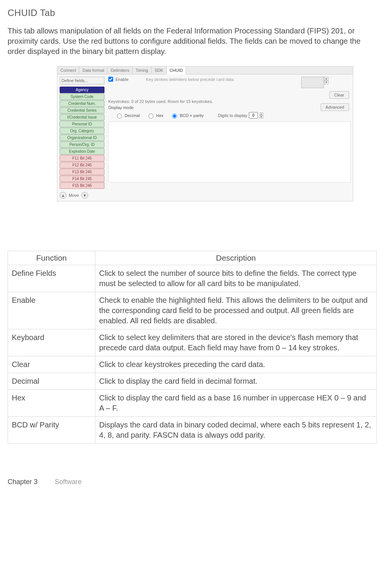 The height and width of the screenshot is (568, 392). I want to click on table-cell-function: Decimal, so click(52, 381).